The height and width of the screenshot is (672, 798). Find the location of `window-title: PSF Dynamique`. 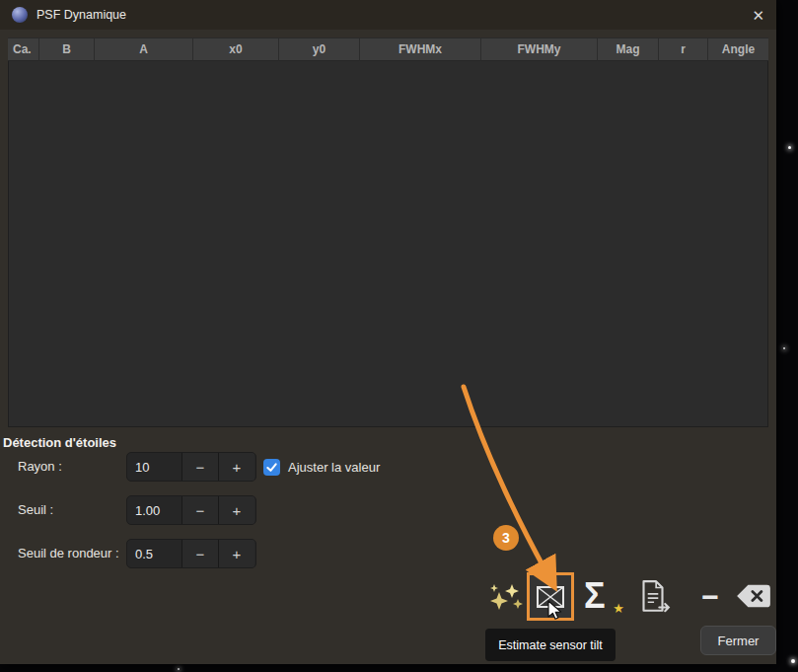

window-title: PSF Dynamique is located at coordinates (81, 15).